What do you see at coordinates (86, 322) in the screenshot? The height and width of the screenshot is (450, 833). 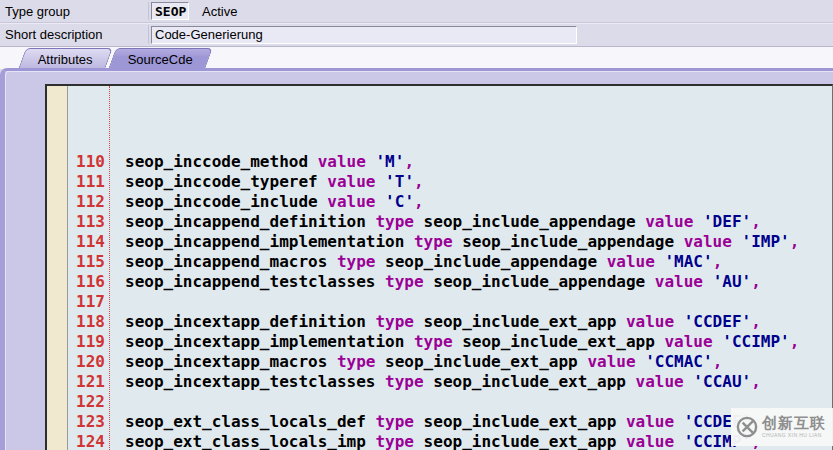 I see `line-number: 118` at bounding box center [86, 322].